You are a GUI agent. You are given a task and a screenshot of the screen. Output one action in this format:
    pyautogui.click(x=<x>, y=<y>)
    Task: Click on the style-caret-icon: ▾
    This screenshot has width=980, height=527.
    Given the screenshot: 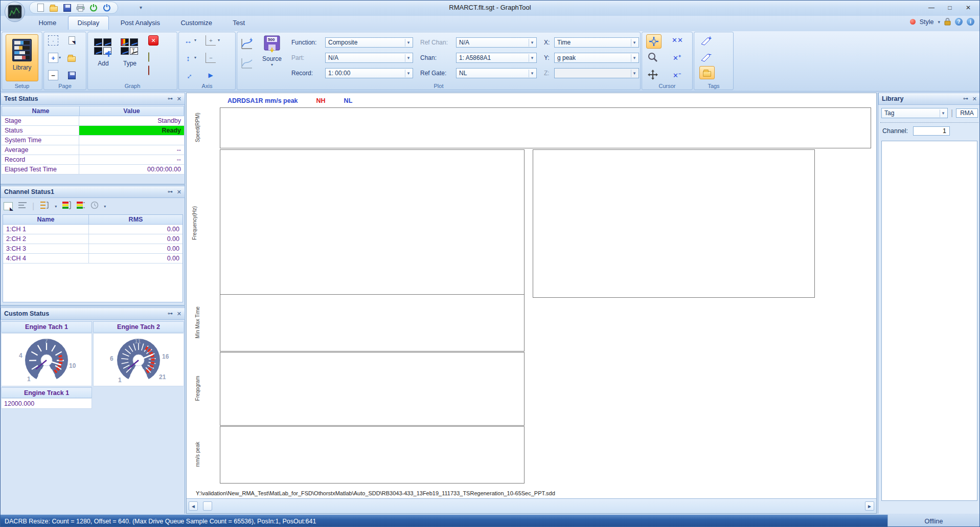 What is the action you would take?
    pyautogui.click(x=939, y=22)
    